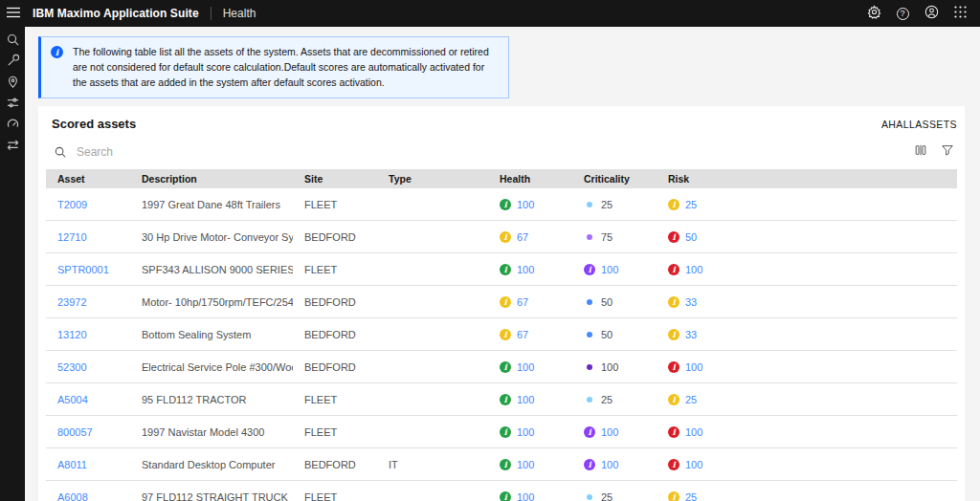 The height and width of the screenshot is (501, 980). What do you see at coordinates (501, 179) in the screenshot?
I see `table-header-row: Asset Description Site Type Health Criti…` at bounding box center [501, 179].